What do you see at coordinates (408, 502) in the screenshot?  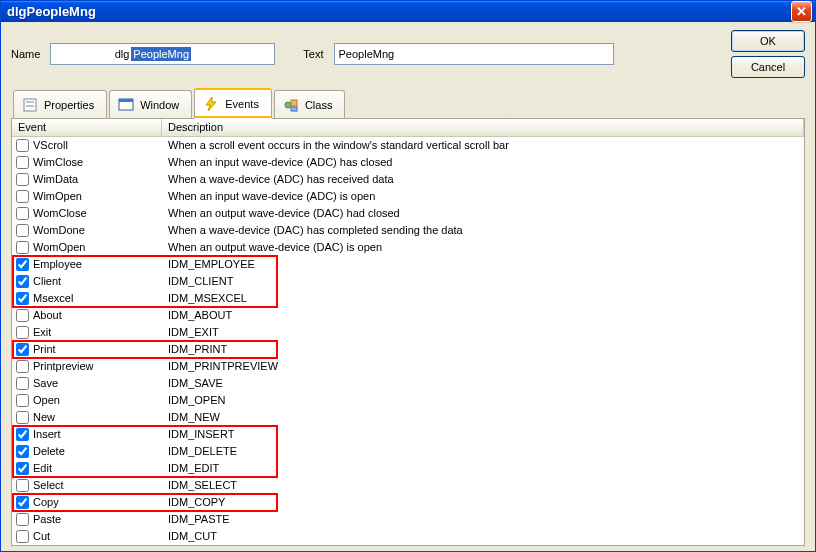 I see `table-row: CopyIDM_COPY` at bounding box center [408, 502].